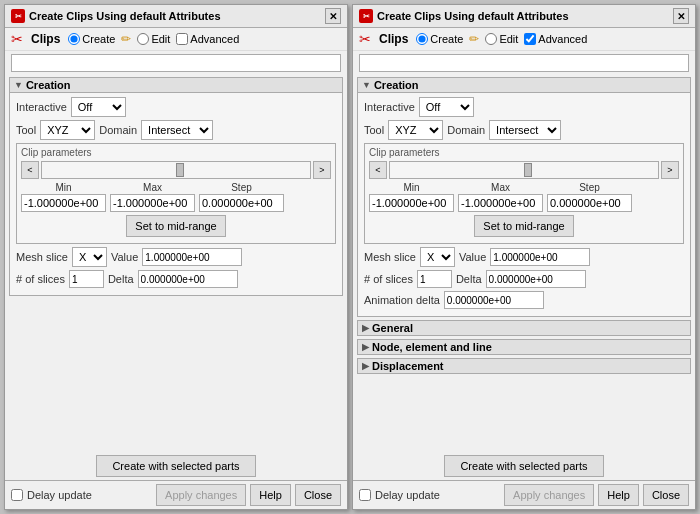 This screenshot has height=514, width=700. What do you see at coordinates (524, 366) in the screenshot?
I see `displacement-header-2: ▶ Displacement` at bounding box center [524, 366].